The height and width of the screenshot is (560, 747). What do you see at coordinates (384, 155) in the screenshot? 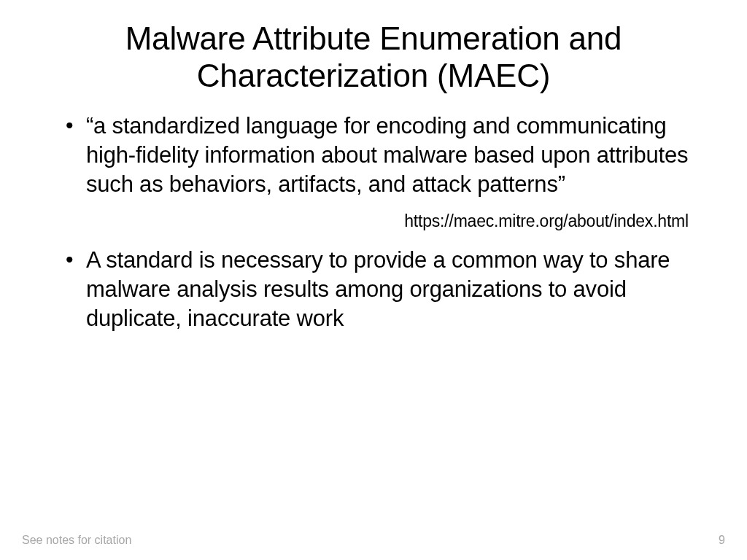
I see `bullet-item: “a standardized language for encoding an…` at bounding box center [384, 155].